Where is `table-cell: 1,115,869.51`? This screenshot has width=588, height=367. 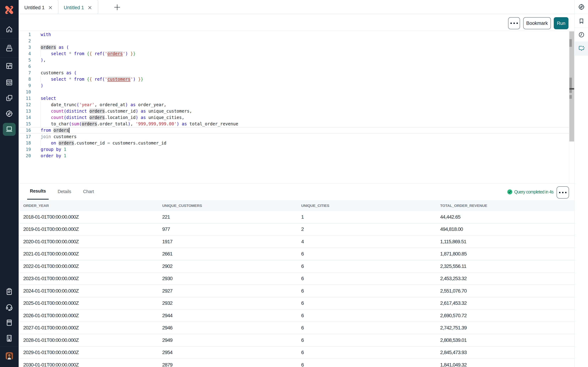
table-cell: 1,115,869.51 is located at coordinates (505, 242).